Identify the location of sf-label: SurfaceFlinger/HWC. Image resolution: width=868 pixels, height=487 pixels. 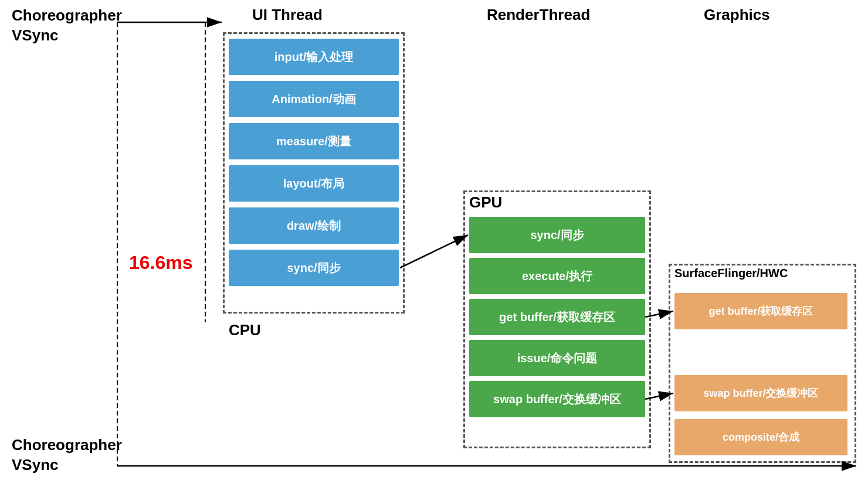
(731, 273).